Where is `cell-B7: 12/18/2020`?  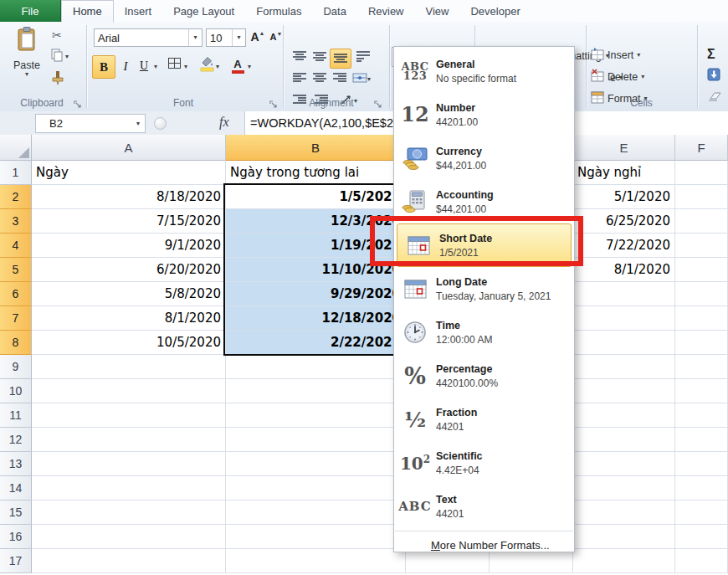
cell-B7: 12/18/2020 is located at coordinates (316, 318).